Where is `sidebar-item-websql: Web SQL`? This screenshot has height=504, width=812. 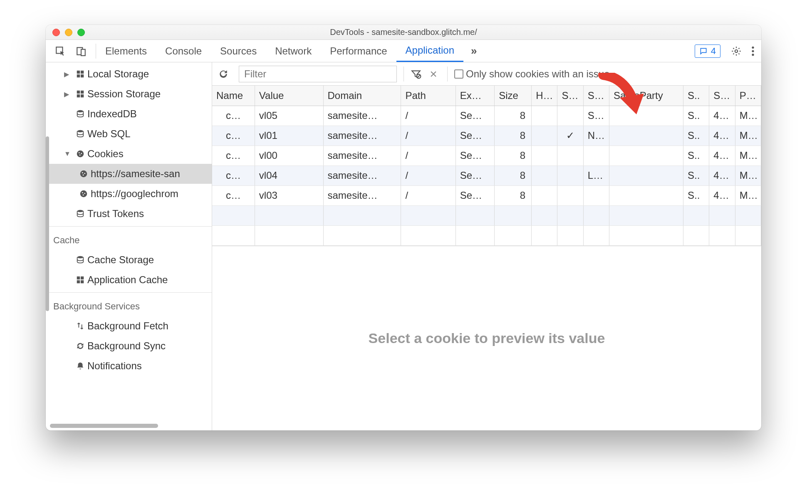 sidebar-item-websql: Web SQL is located at coordinates (129, 134).